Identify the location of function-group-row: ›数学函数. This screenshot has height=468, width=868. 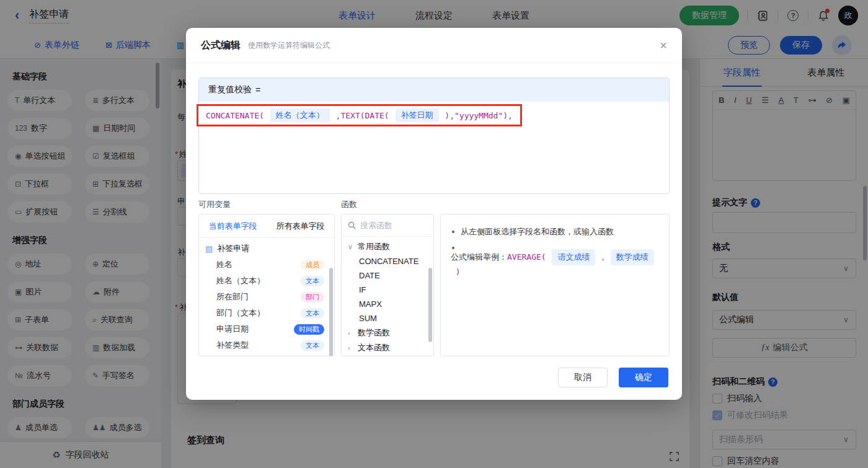
(388, 333).